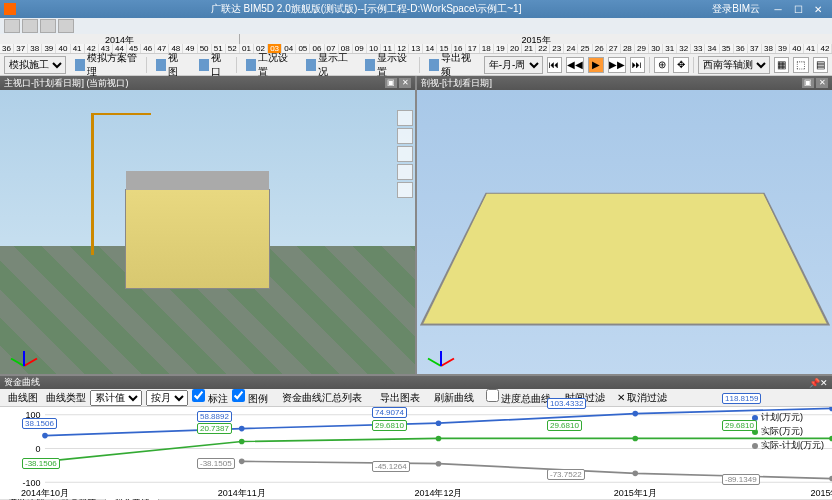  Describe the element at coordinates (23, 351) in the screenshot. I see `axis-gizmo` at that location.